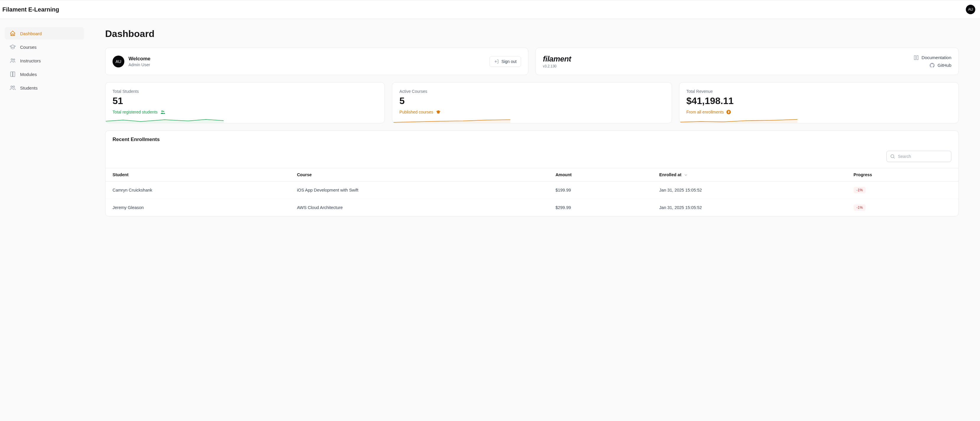  Describe the element at coordinates (44, 61) in the screenshot. I see `sidebar-item-instructors: Instructors` at that location.